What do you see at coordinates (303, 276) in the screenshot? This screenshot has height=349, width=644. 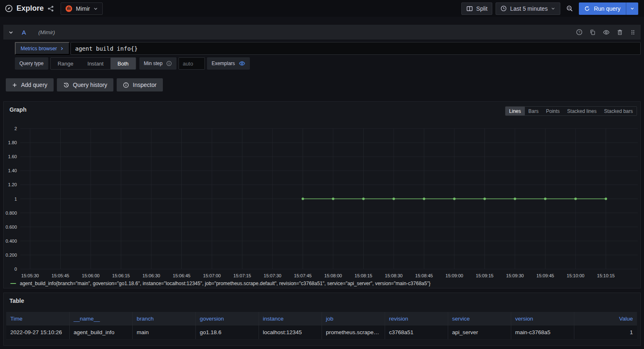 I see `svg-text: 15:07:45` at bounding box center [303, 276].